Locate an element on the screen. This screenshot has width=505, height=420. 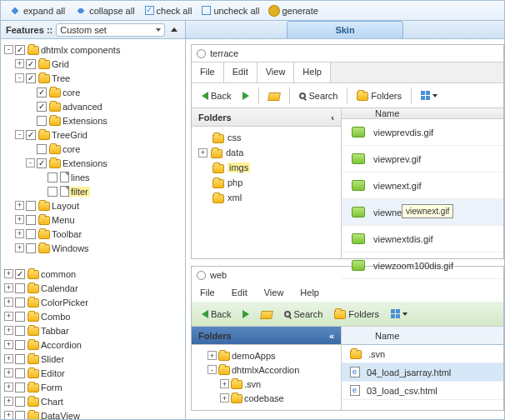
features-dropdown: Custom set is located at coordinates (110, 30).